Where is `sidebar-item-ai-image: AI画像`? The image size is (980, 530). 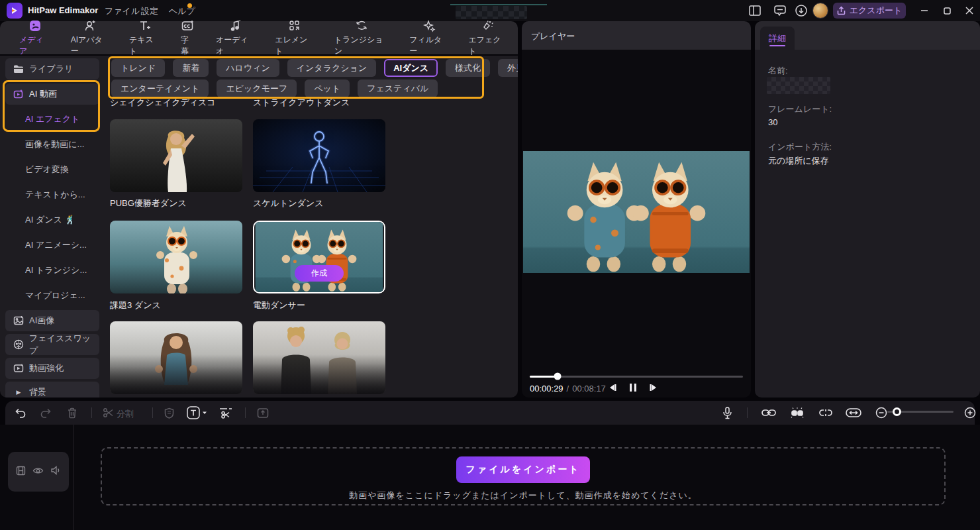
sidebar-item-ai-image: AI画像 is located at coordinates (52, 321).